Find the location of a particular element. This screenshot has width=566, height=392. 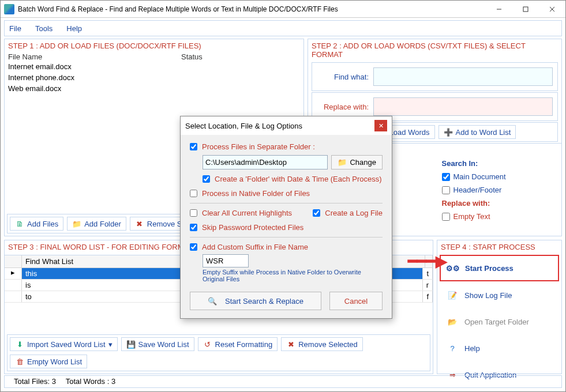

step4-panel: STEP 4 : START PROCESS ⚙⚙ Start Process … is located at coordinates (500, 307).